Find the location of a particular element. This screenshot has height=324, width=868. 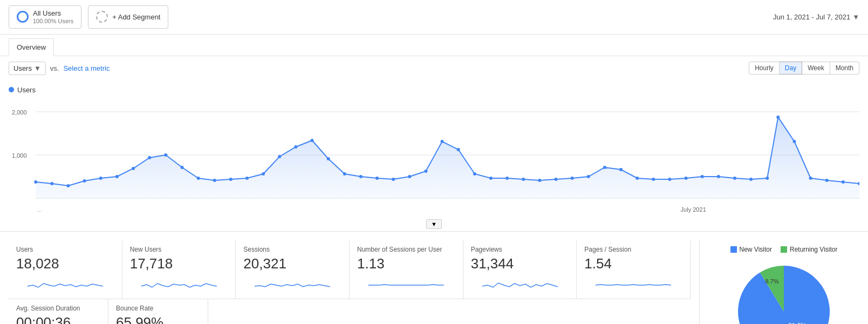

metric-dropdown: Users ▼ is located at coordinates (27, 68).